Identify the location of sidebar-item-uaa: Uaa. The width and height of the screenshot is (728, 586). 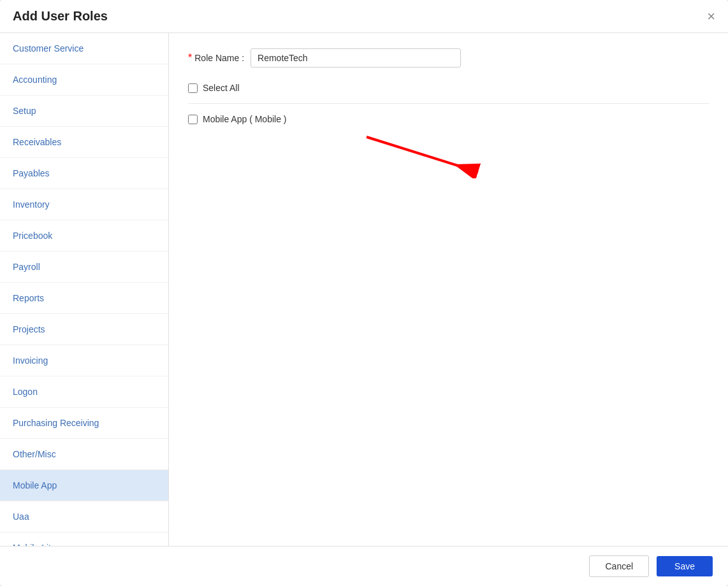
(84, 517).